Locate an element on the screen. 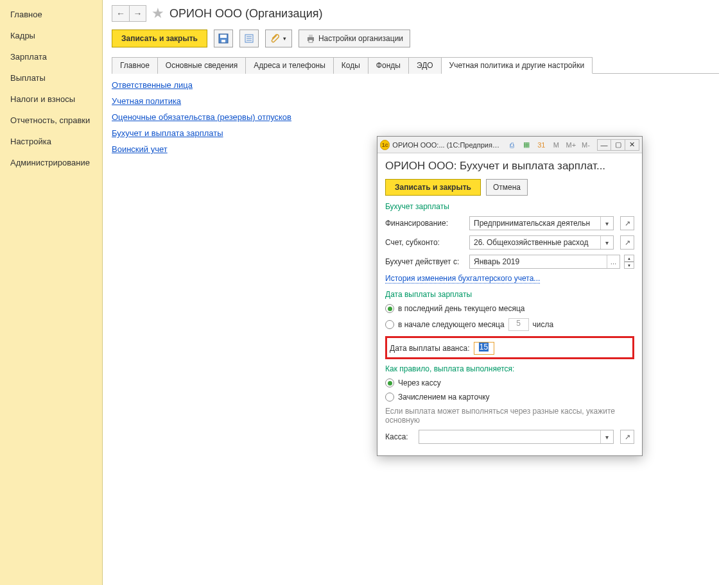  tab-adresa: Адреса и телефоны is located at coordinates (290, 65).